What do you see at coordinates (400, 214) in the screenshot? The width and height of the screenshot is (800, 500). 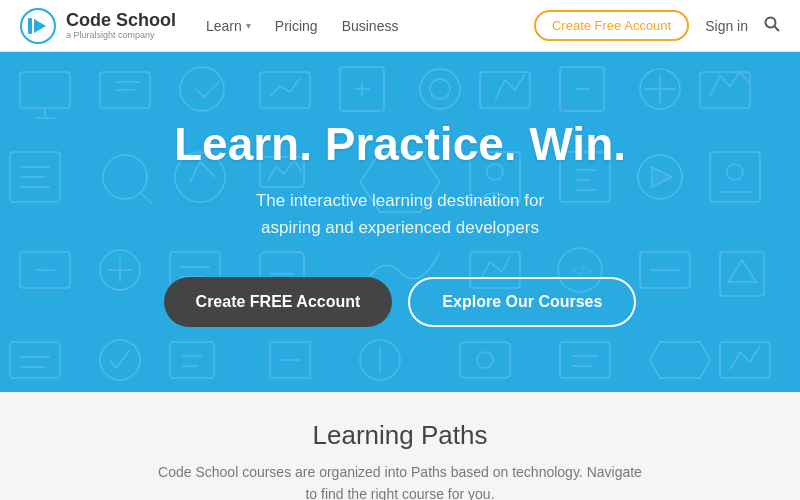 I see `hero-subtitle: The interactive learning destination for…` at bounding box center [400, 214].